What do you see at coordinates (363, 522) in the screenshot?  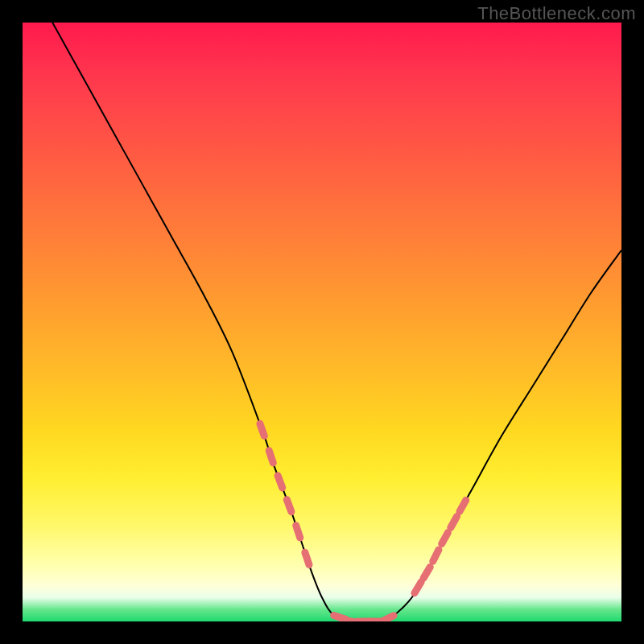 I see `marker-dots` at bounding box center [363, 522].